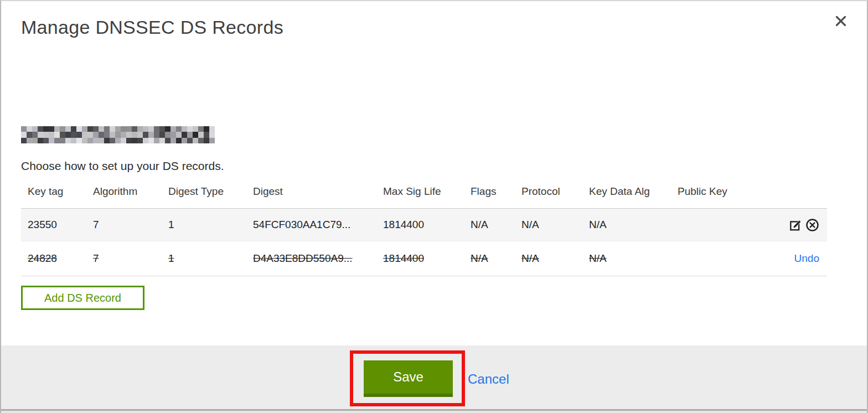 The height and width of the screenshot is (413, 868). Describe the element at coordinates (424, 196) in the screenshot. I see `table-header-row: Key tag Algorithm Digest Type Digest Max…` at that location.